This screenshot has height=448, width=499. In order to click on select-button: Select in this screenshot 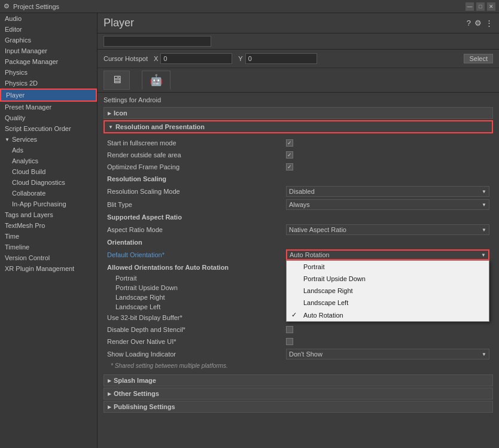, I will do `click(479, 59)`.